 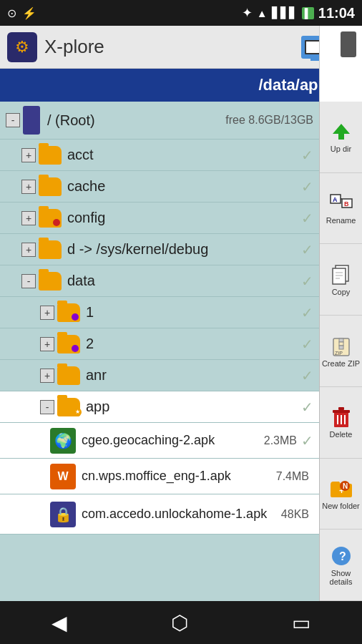 What do you see at coordinates (185, 249) in the screenshot?
I see `file-name: d -> /sys/kernel/debug` at bounding box center [185, 249].